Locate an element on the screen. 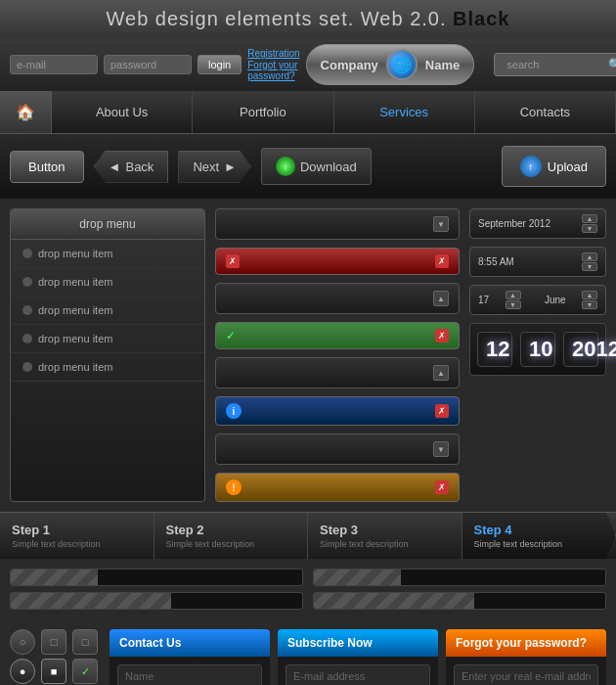  spinner-up-2: ▲ is located at coordinates (590, 256).